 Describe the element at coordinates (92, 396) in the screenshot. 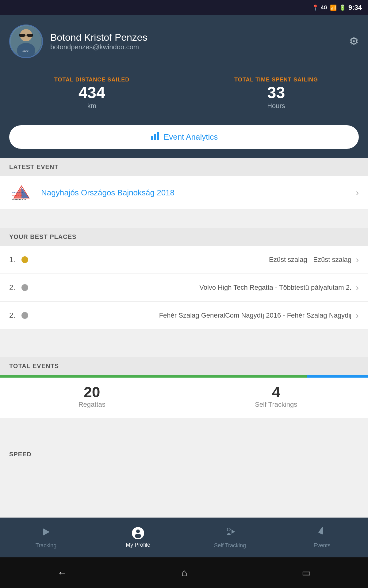

I see `regattas-stat: 20 Regattas` at that location.